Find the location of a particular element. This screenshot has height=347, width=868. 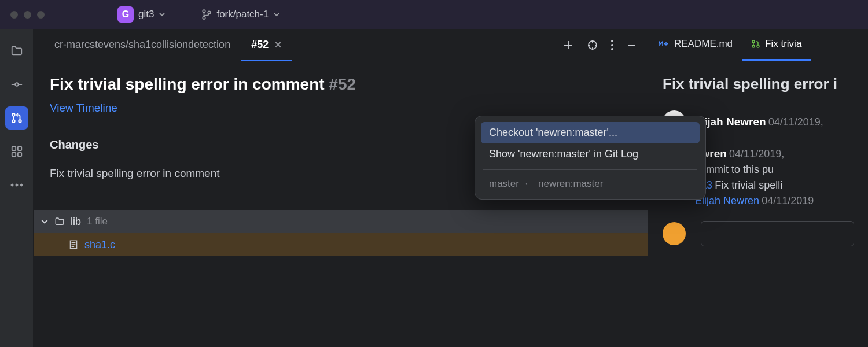

menu-checkout: Checkout 'newren:master'... is located at coordinates (590, 133).